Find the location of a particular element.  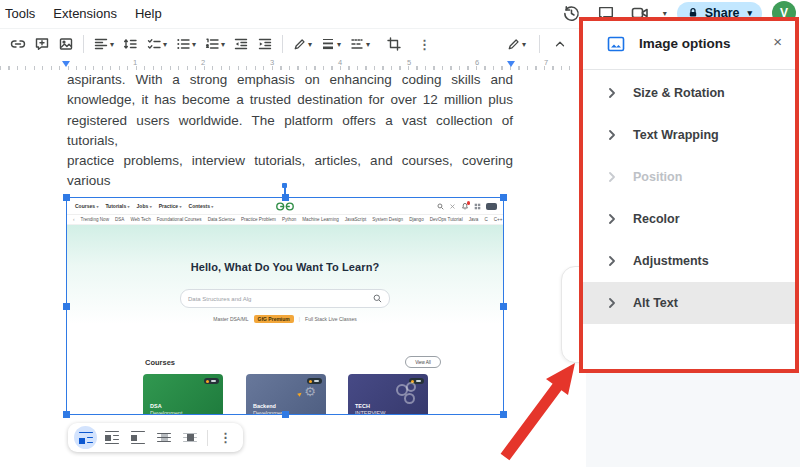

editing-mode-button: ▾ is located at coordinates (516, 44).